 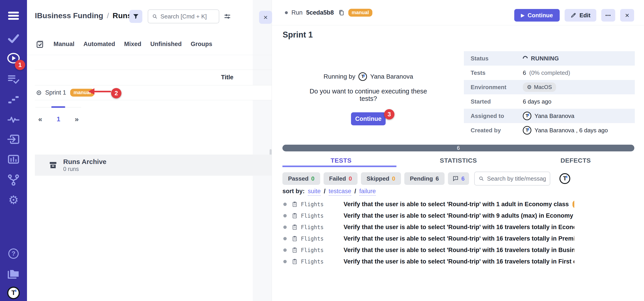 What do you see at coordinates (314, 192) in the screenshot?
I see `sort-by-suite-link: suite` at bounding box center [314, 192].